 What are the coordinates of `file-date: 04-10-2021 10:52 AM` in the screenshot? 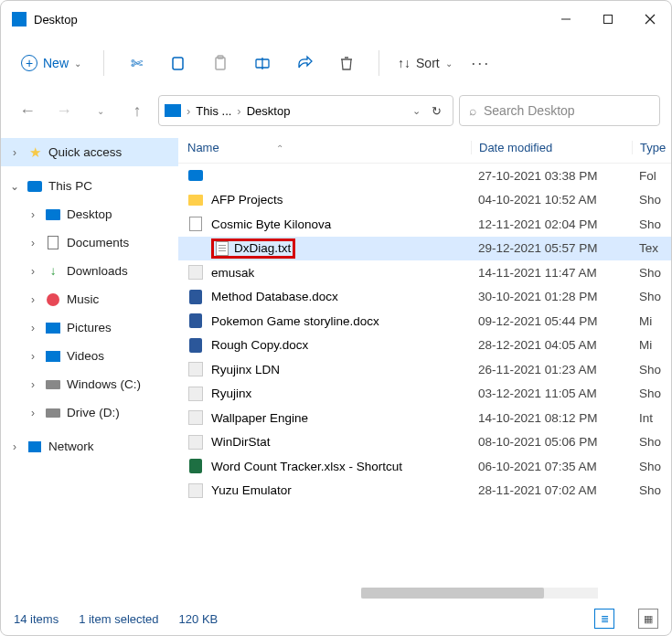 It's located at (551, 199).